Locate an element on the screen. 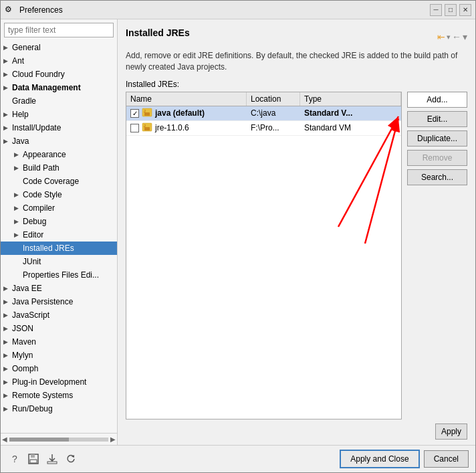 The height and width of the screenshot is (473, 476). tree-item-properties-files: Properties Files Edi... is located at coordinates (59, 275).